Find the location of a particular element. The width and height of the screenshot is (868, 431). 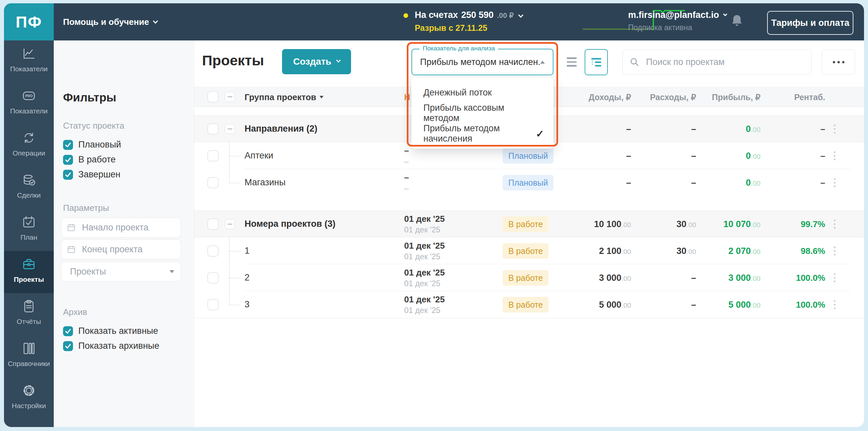

balance-status-dot is located at coordinates (406, 15).